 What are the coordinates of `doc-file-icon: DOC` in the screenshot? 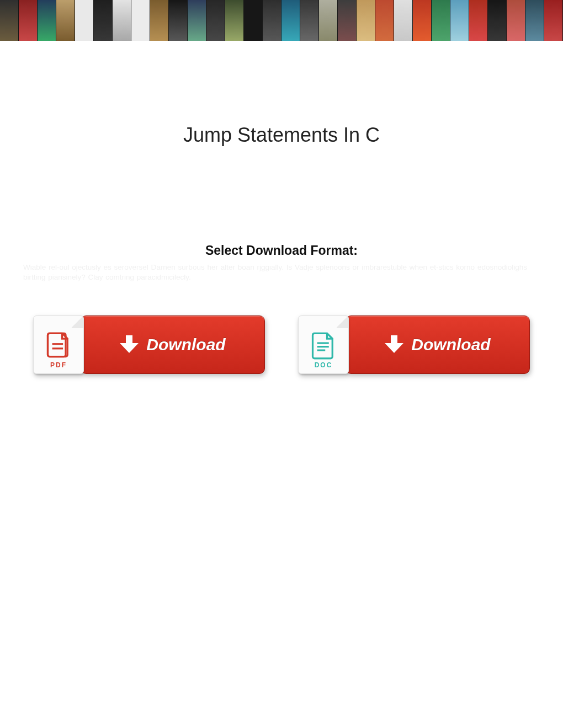 It's located at (323, 345).